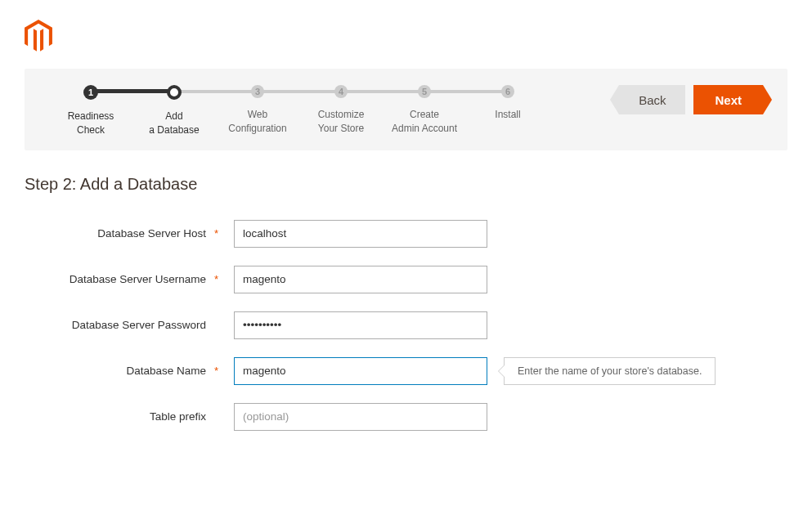 This screenshot has height=506, width=812. Describe the element at coordinates (507, 114) in the screenshot. I see `step-label: Install` at that location.